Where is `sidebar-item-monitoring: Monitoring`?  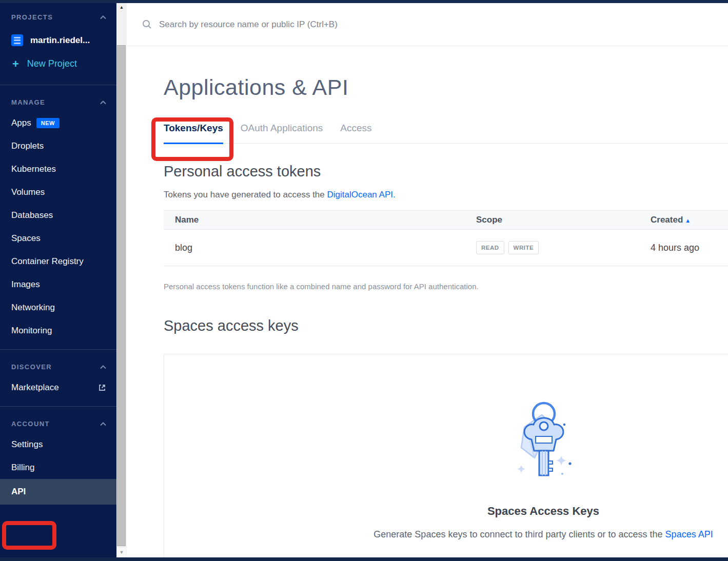
sidebar-item-monitoring: Monitoring is located at coordinates (58, 330).